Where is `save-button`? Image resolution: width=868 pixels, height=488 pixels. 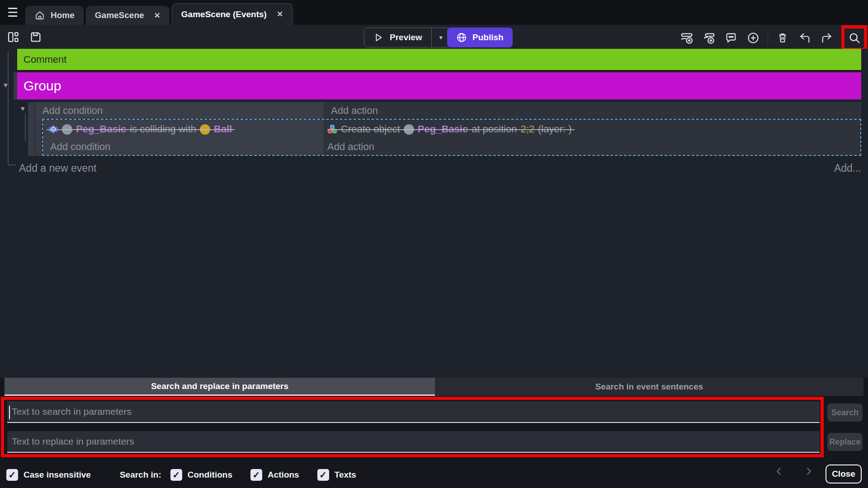
save-button is located at coordinates (36, 37).